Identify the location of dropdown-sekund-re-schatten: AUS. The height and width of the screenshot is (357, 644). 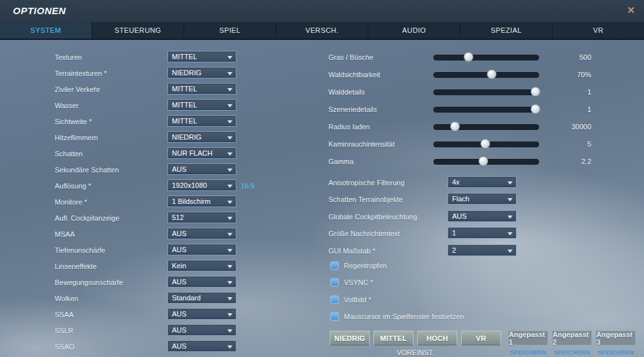
(202, 169).